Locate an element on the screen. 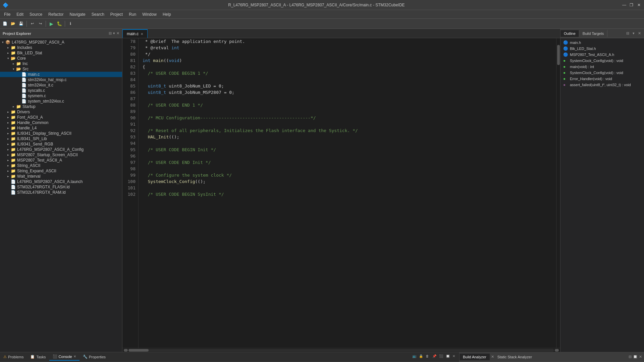 This screenshot has width=644, height=362. outline-item-3: ● SystemClock_Config(void) : void is located at coordinates (602, 61).